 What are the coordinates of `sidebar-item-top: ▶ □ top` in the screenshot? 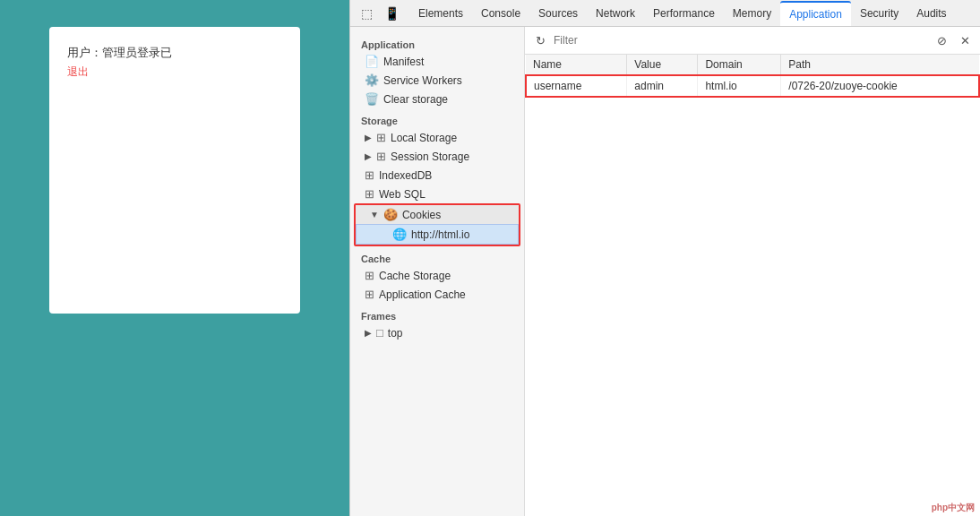 It's located at (437, 333).